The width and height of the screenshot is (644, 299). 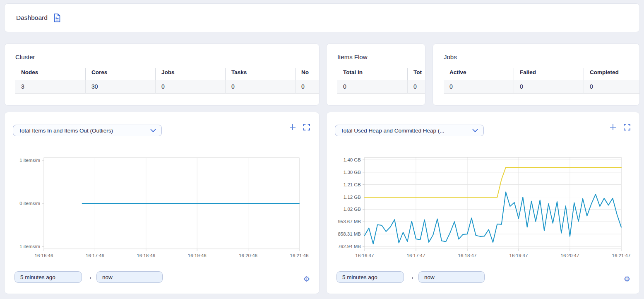 What do you see at coordinates (25, 57) in the screenshot?
I see `cluster-card-title: Cluster` at bounding box center [25, 57].